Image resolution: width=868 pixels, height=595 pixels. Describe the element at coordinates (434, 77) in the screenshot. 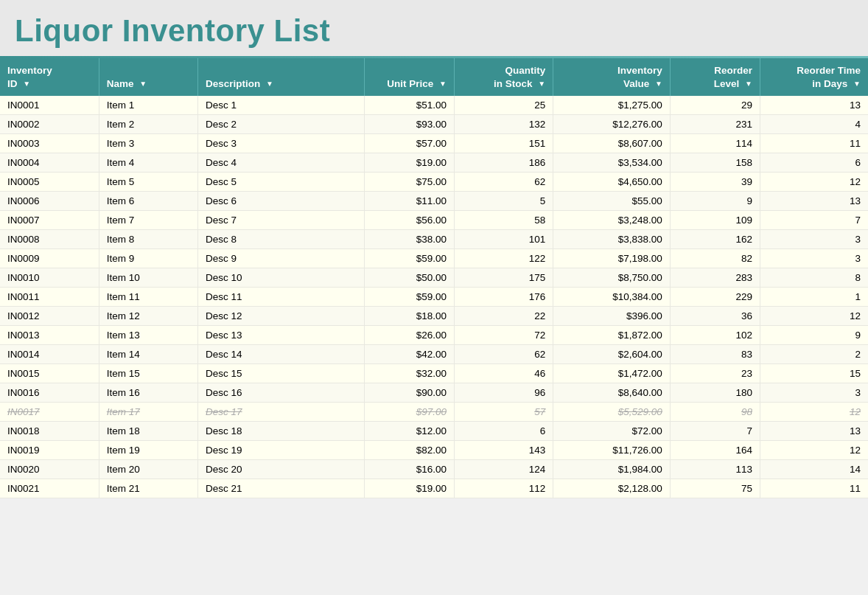

I see `table-header-row: InventoryID ▼ Name ▼ Description ▼ Unit …` at that location.